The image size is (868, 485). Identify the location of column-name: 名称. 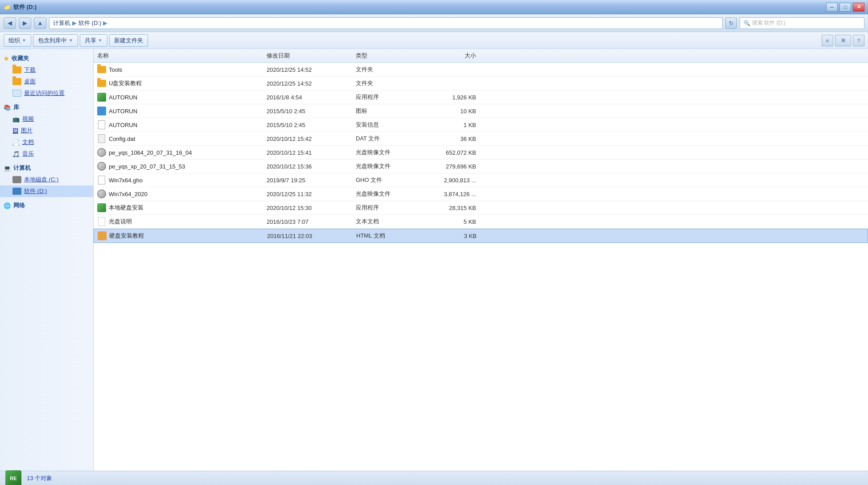
(182, 56).